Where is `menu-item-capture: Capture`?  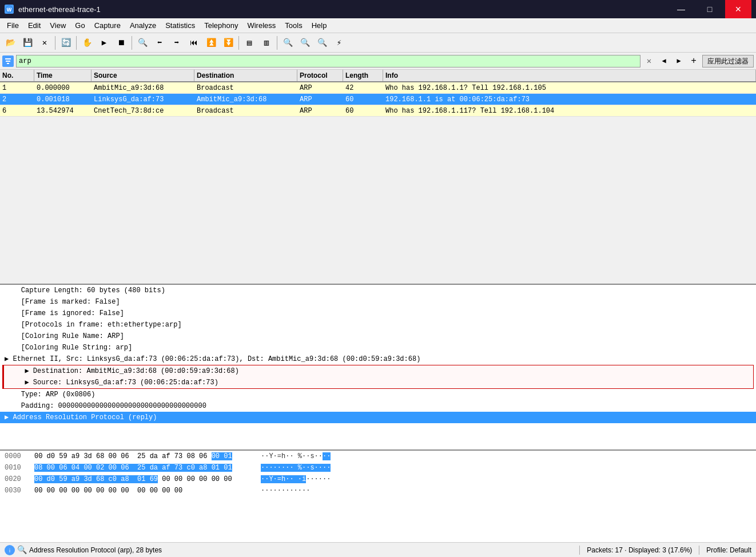
menu-item-capture: Capture is located at coordinates (108, 26).